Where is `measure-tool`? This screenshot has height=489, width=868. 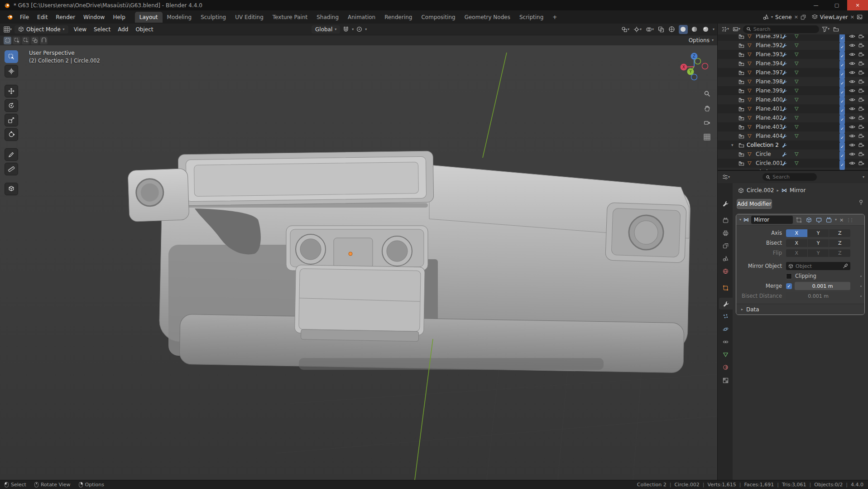
measure-tool is located at coordinates (11, 169).